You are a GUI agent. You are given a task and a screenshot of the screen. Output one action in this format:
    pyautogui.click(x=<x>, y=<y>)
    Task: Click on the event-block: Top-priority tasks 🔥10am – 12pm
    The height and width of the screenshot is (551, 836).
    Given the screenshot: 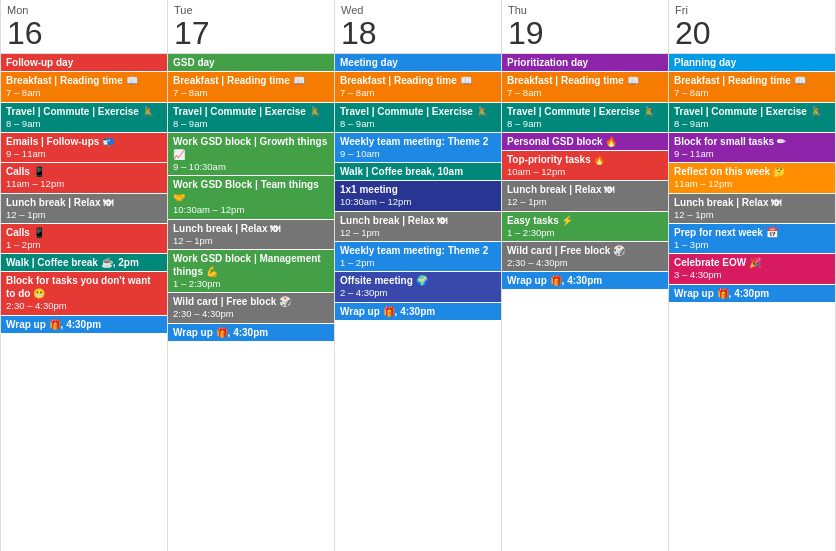 What is the action you would take?
    pyautogui.click(x=585, y=166)
    